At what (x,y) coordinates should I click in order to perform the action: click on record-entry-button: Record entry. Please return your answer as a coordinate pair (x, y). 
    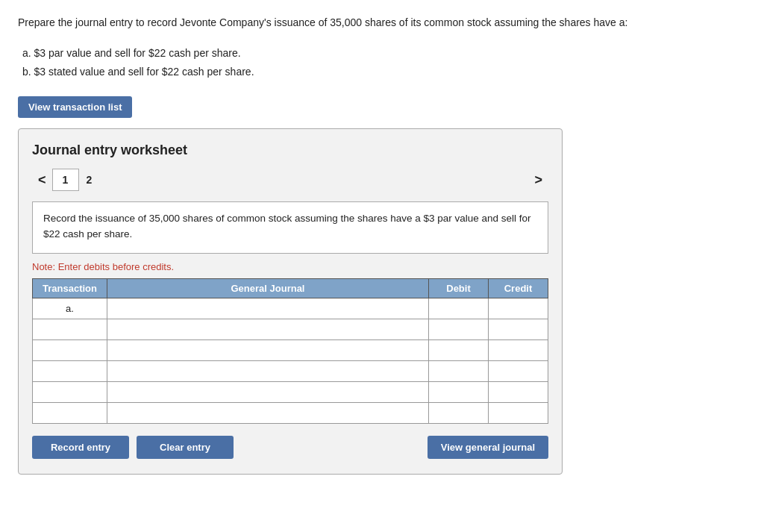
    Looking at the image, I should click on (81, 448).